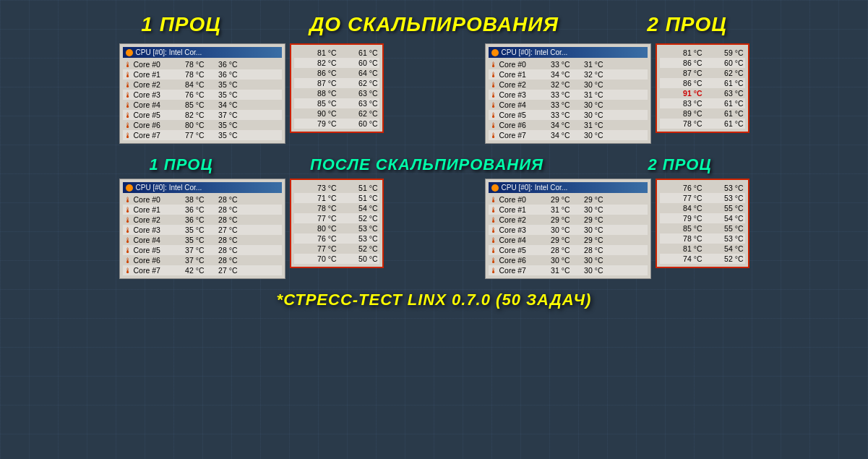 The width and height of the screenshot is (868, 459). I want to click on after-right-hl-values: 76 °C53 °C77 °C53 °C84 °C55 °C79 °C54 °C…, so click(702, 223).